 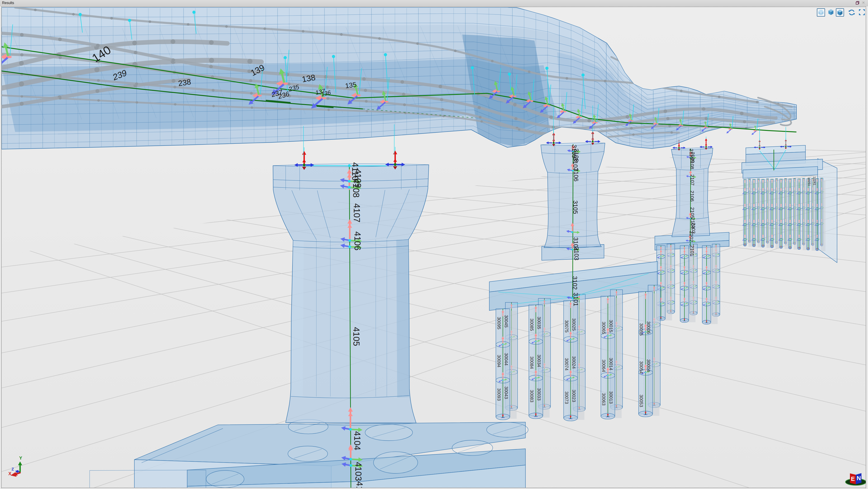 I want to click on solid-cube-outlined-icon, so click(x=840, y=12).